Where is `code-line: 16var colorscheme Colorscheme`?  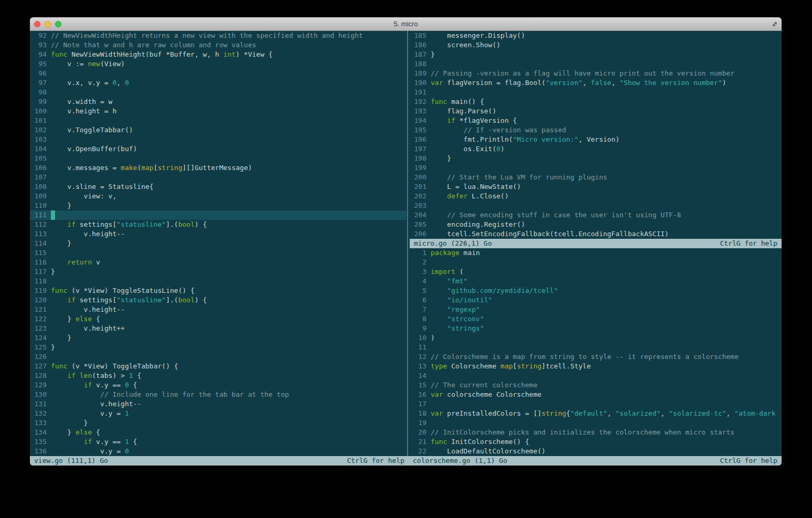
code-line: 16var colorscheme Colorscheme is located at coordinates (596, 395).